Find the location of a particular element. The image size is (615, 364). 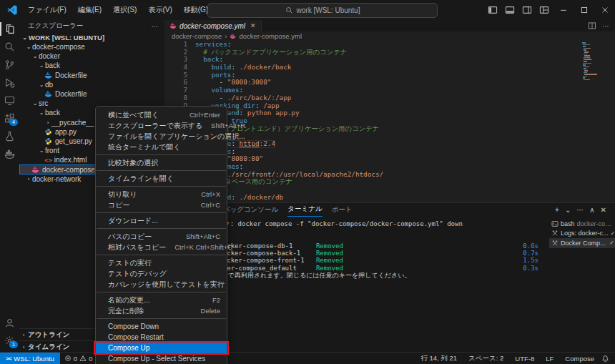

menubar-item-ファイル-f: ファイル(F) is located at coordinates (47, 10).